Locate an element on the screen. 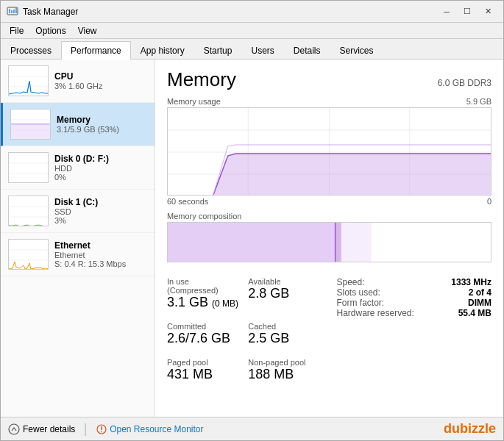 Image resolution: width=504 pixels, height=441 pixels. composition-section: Memory composition is located at coordinates (330, 237).